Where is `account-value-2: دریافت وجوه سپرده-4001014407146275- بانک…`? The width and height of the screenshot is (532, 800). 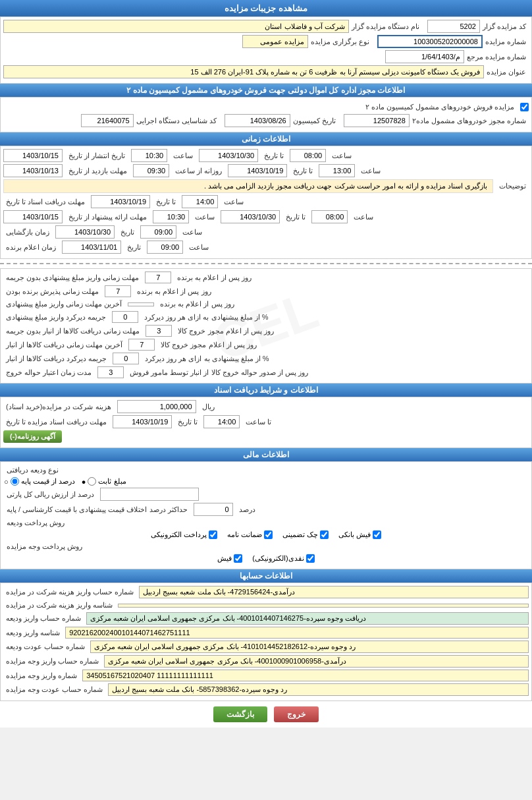 account-value-2: دریافت وجوه سپرده-4001014407146275- بانک… is located at coordinates (307, 618).